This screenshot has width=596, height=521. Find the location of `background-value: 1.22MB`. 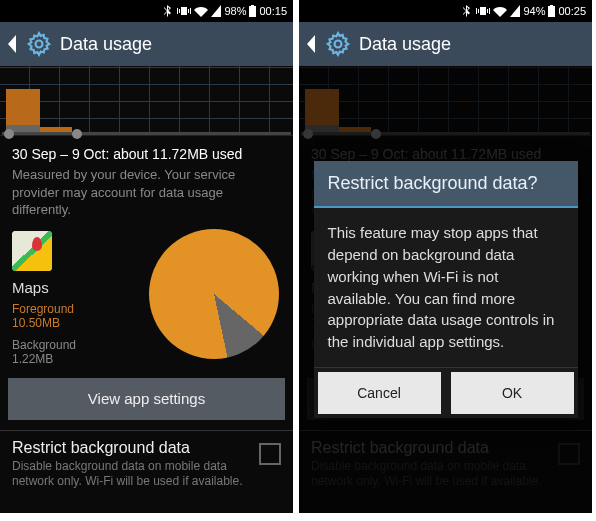

background-value: 1.22MB is located at coordinates (67, 359).